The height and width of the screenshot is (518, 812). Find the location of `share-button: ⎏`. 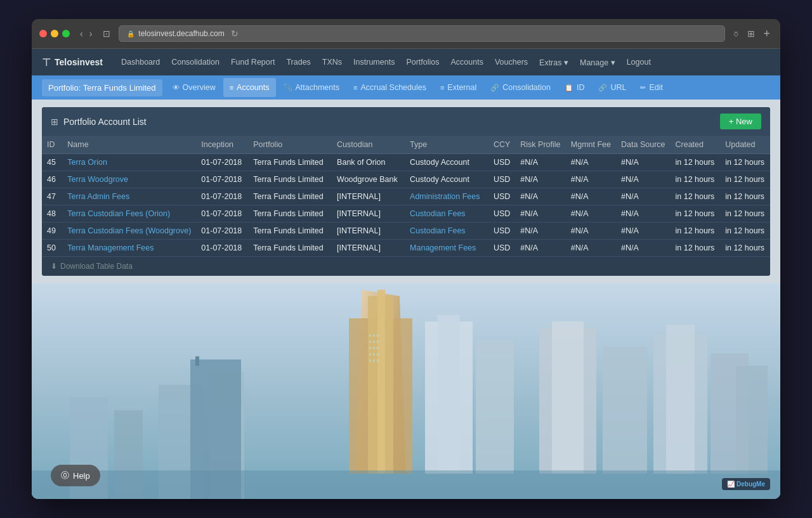

share-button: ⎏ is located at coordinates (736, 34).